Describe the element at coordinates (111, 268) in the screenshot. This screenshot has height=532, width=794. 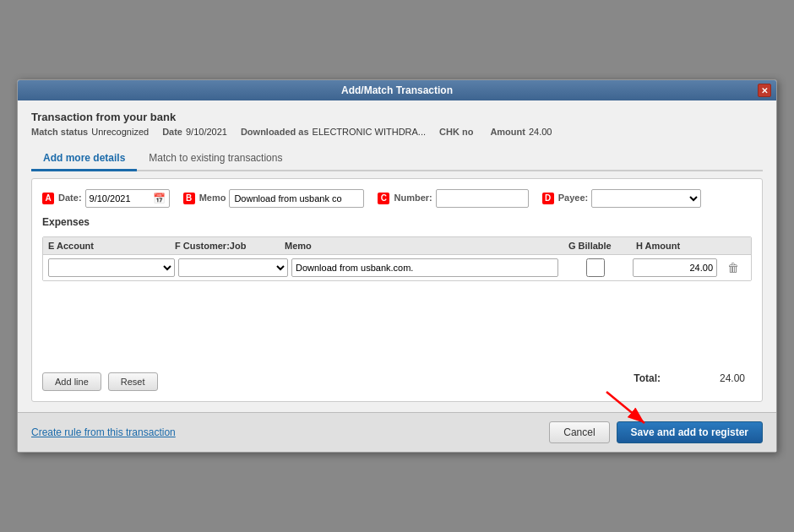
I see `account-select` at that location.